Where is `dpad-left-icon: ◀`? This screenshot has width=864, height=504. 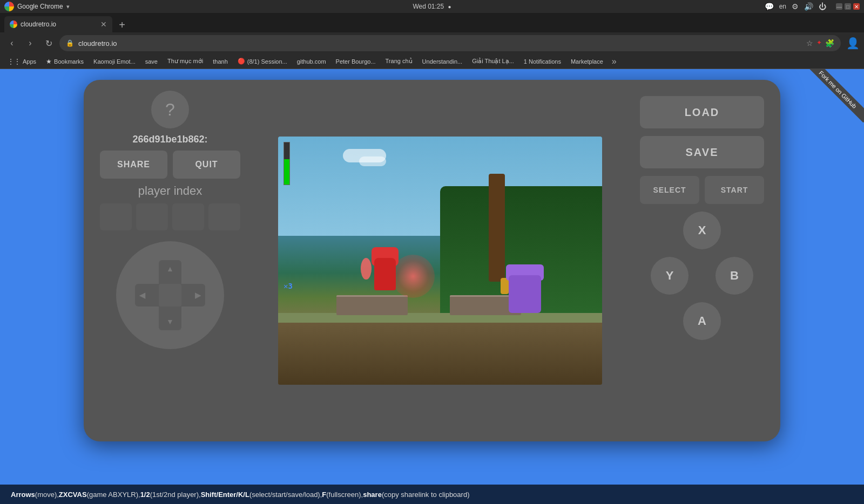 dpad-left-icon: ◀ is located at coordinates (143, 295).